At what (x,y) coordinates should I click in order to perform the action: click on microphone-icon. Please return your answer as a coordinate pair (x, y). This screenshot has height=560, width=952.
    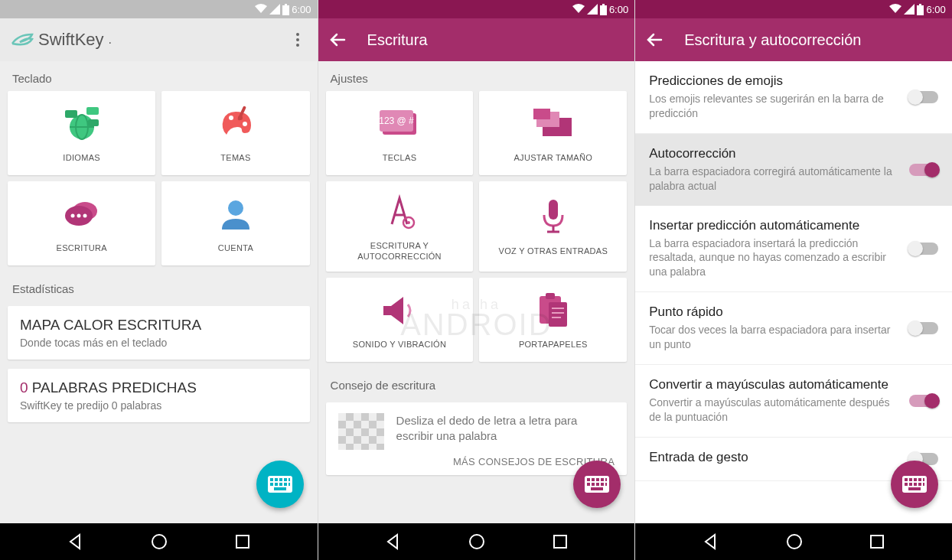
    Looking at the image, I should click on (553, 217).